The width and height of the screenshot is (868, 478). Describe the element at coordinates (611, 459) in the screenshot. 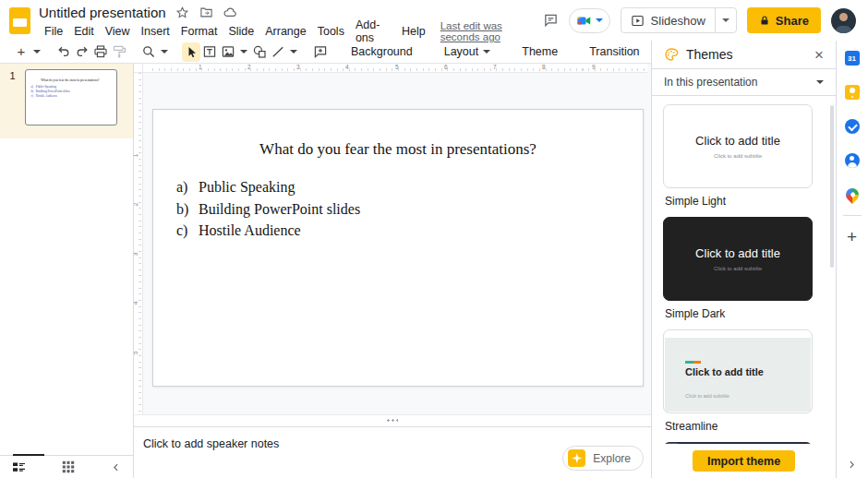

I see `explore-label: Explore` at that location.